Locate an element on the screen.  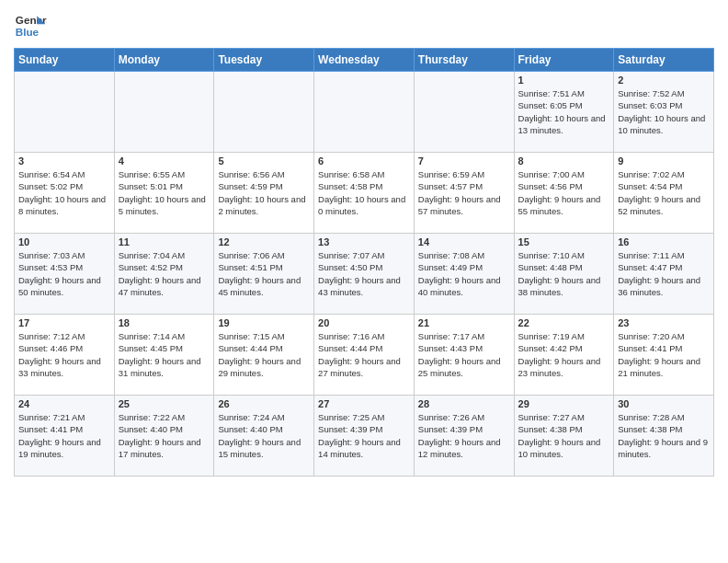
day-number: 14 is located at coordinates (464, 242).